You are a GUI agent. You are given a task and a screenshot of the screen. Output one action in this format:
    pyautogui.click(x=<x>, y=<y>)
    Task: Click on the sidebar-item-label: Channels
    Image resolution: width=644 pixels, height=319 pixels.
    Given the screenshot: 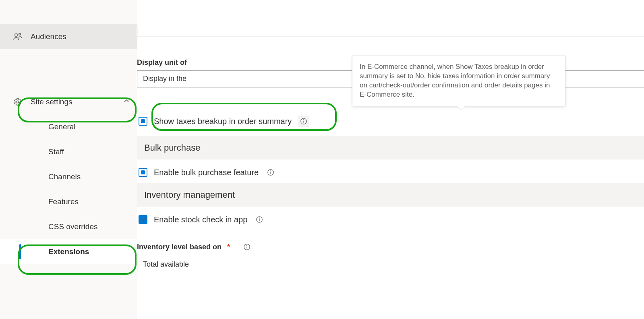 What is the action you would take?
    pyautogui.click(x=64, y=177)
    